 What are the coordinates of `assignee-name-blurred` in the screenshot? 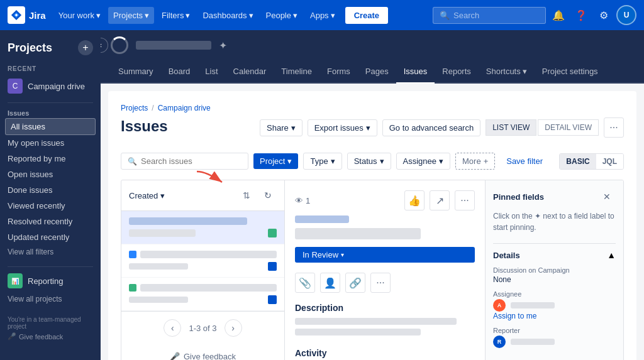 It's located at (533, 305).